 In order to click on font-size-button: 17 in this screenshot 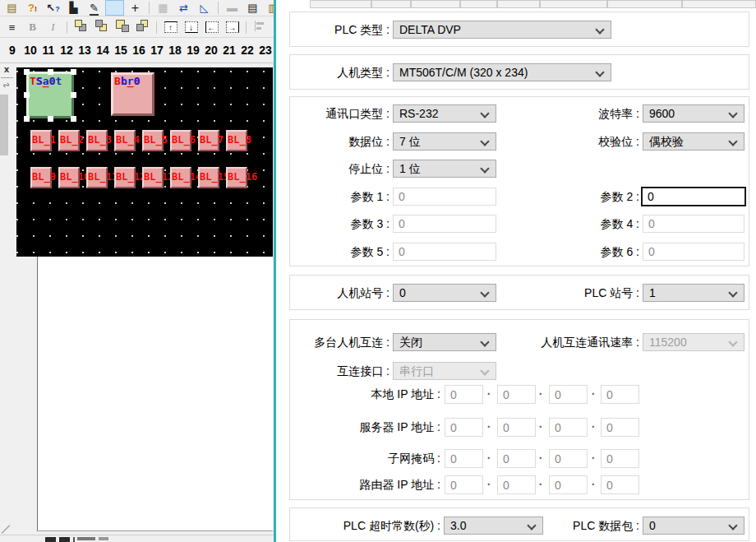, I will do `click(157, 50)`.